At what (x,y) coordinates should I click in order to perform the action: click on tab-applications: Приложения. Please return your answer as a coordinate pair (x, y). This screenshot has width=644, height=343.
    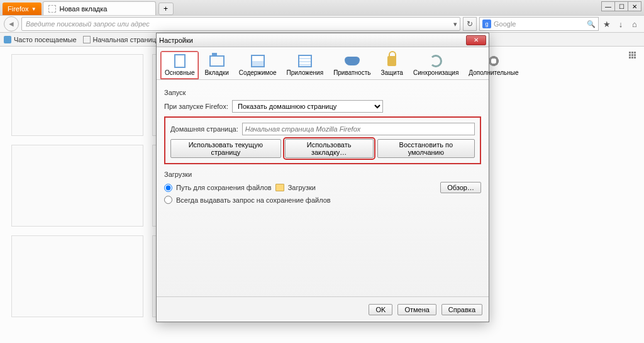
    Looking at the image, I should click on (306, 65).